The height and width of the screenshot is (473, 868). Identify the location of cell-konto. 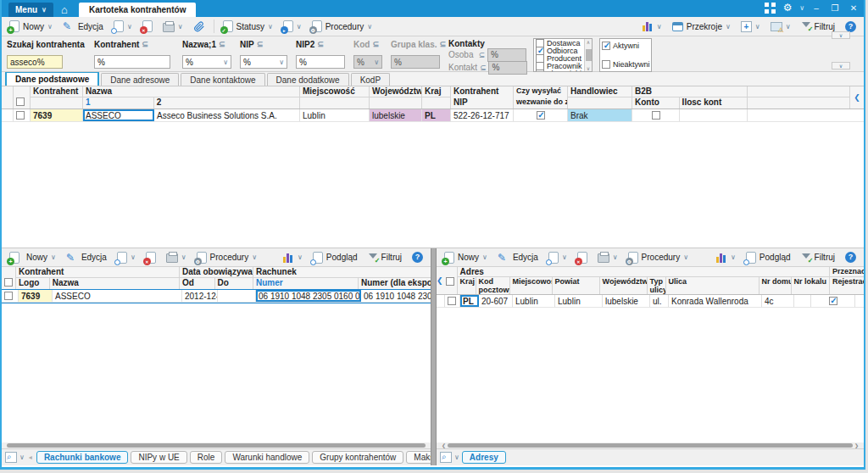
(656, 115).